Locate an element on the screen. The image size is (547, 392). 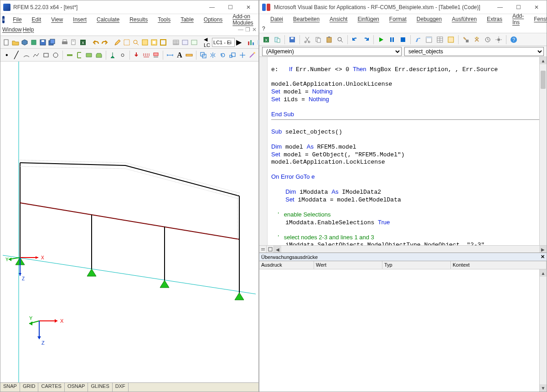
support-icon is located at coordinates (113, 55).